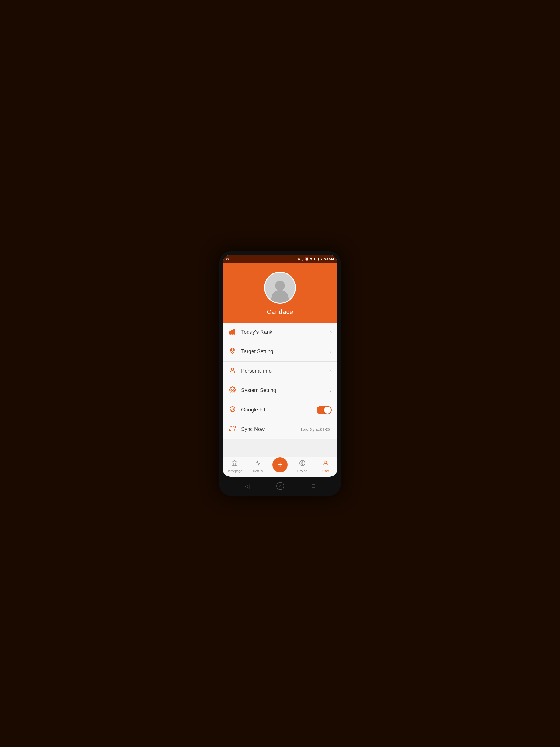  What do you see at coordinates (280, 485) in the screenshot?
I see `phone-hardware-buttons: ◁ ○ □` at bounding box center [280, 485].